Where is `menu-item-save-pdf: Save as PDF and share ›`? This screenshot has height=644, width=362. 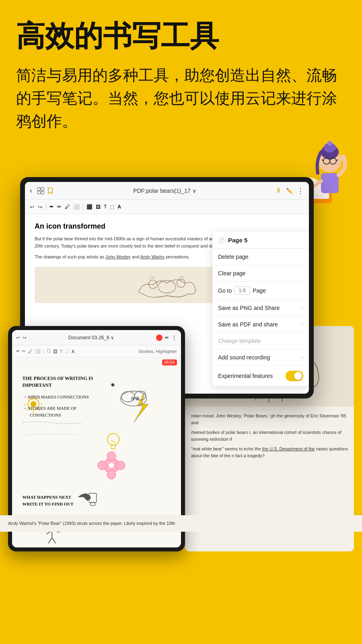 menu-item-save-pdf: Save as PDF and share › is located at coordinates (261, 324).